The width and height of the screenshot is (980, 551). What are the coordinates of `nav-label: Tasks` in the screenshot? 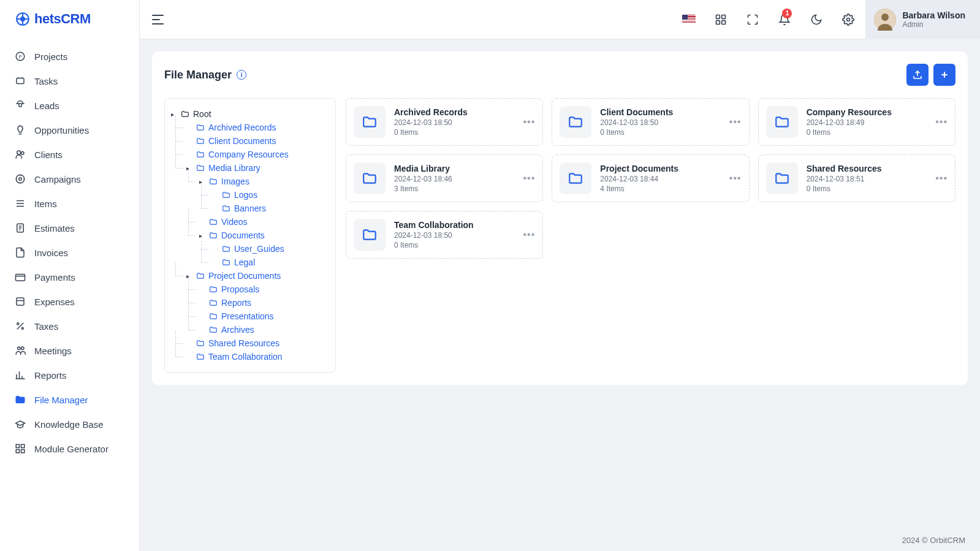 It's located at (46, 81).